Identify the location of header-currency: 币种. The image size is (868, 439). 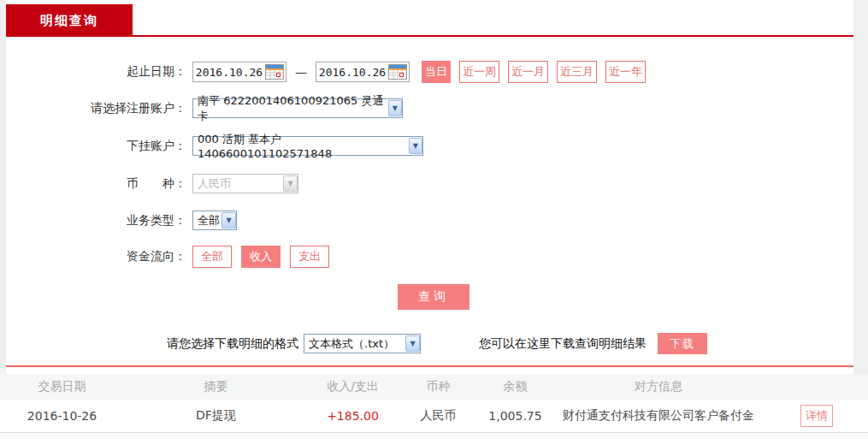
(438, 387).